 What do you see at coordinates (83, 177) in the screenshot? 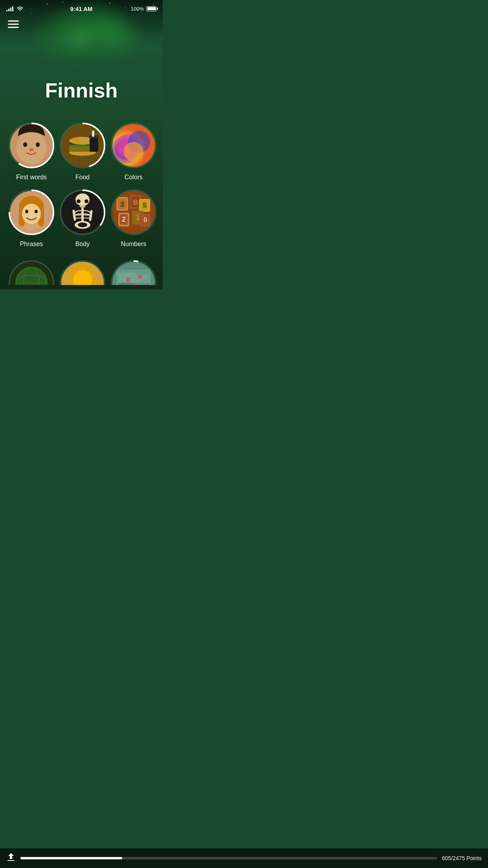
I see `food-label: Food` at bounding box center [83, 177].